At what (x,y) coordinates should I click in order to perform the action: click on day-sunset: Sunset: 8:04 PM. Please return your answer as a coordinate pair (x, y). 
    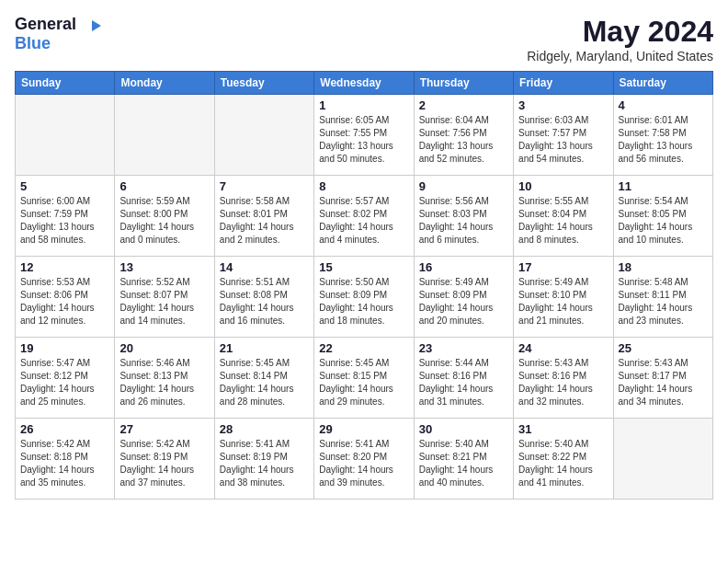
    Looking at the image, I should click on (563, 214).